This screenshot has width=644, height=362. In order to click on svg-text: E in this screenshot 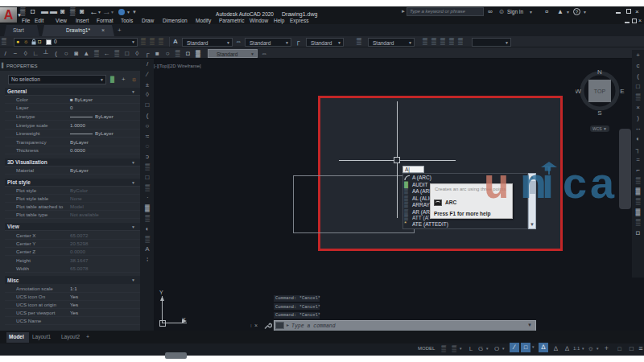, I will do `click(621, 92)`.